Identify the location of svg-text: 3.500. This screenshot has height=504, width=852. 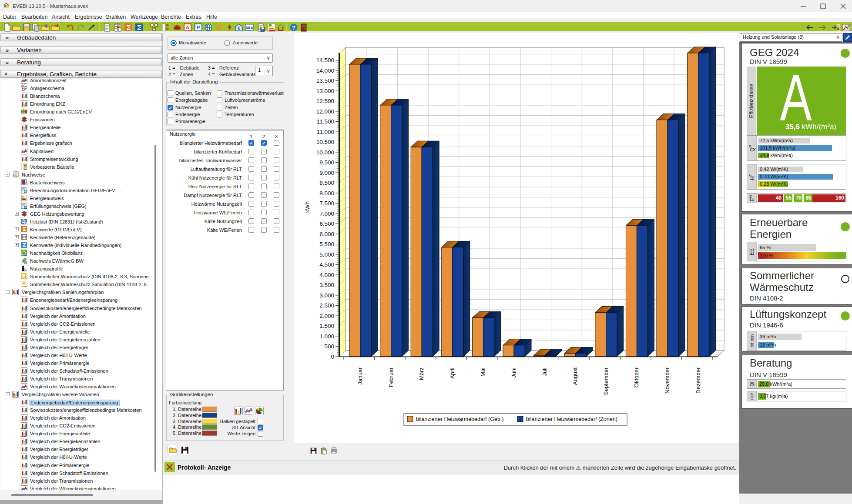
(327, 285).